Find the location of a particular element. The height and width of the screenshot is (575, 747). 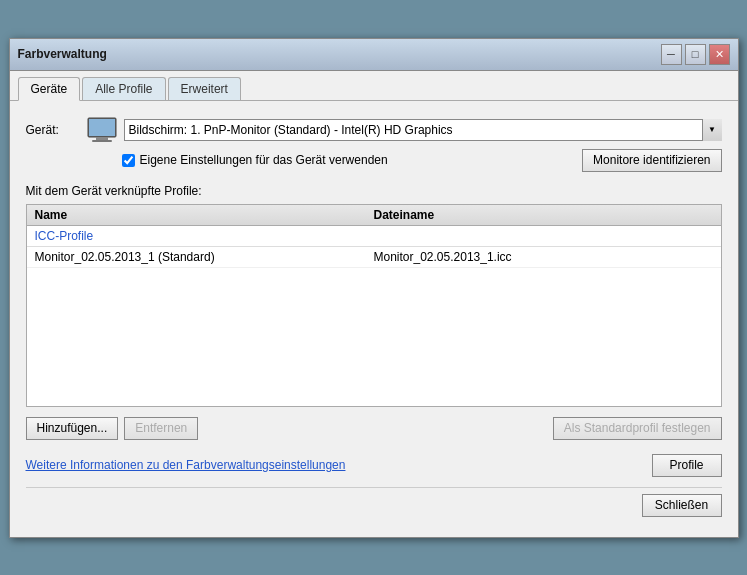

device-label: Gerät: is located at coordinates (56, 130).